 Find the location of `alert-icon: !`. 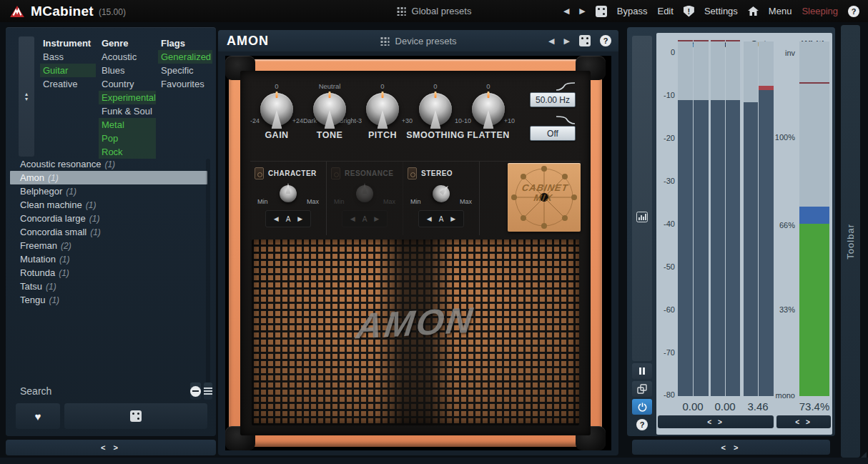

alert-icon: ! is located at coordinates (689, 11).